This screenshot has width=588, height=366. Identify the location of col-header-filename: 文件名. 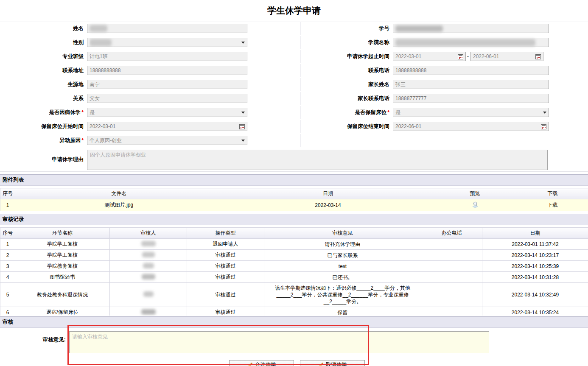
(119, 194).